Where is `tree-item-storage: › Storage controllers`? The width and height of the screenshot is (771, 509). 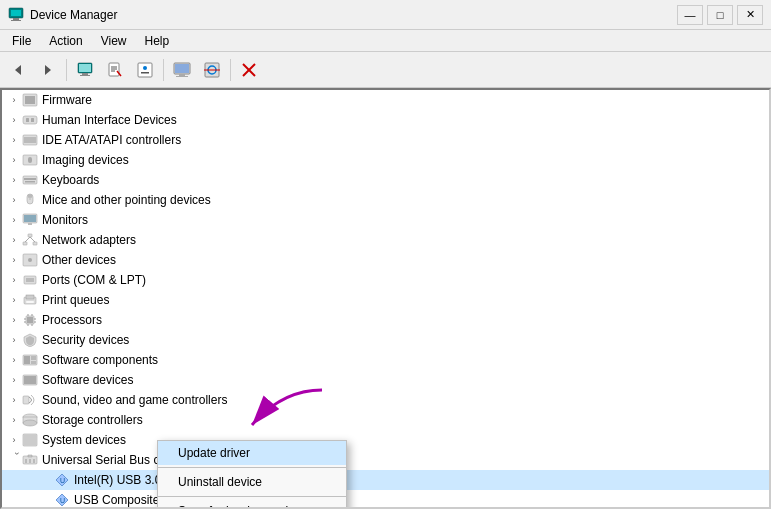 tree-item-storage: › Storage controllers is located at coordinates (386, 420).